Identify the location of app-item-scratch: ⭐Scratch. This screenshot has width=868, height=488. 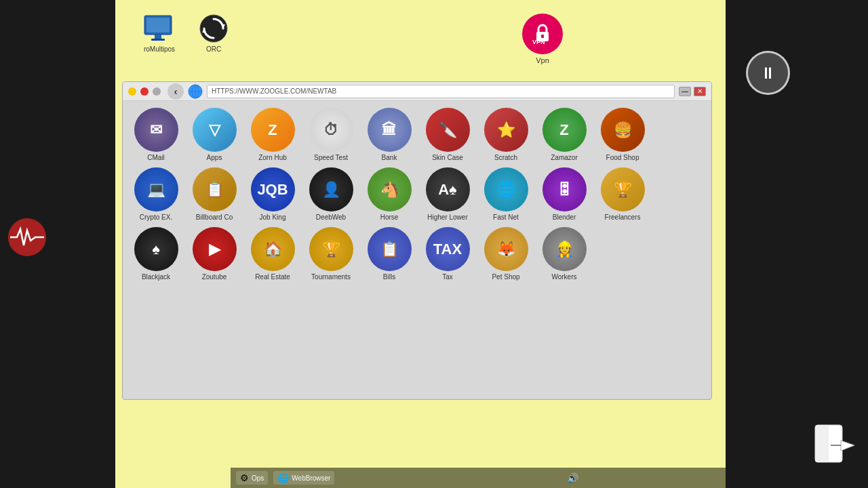
(506, 135).